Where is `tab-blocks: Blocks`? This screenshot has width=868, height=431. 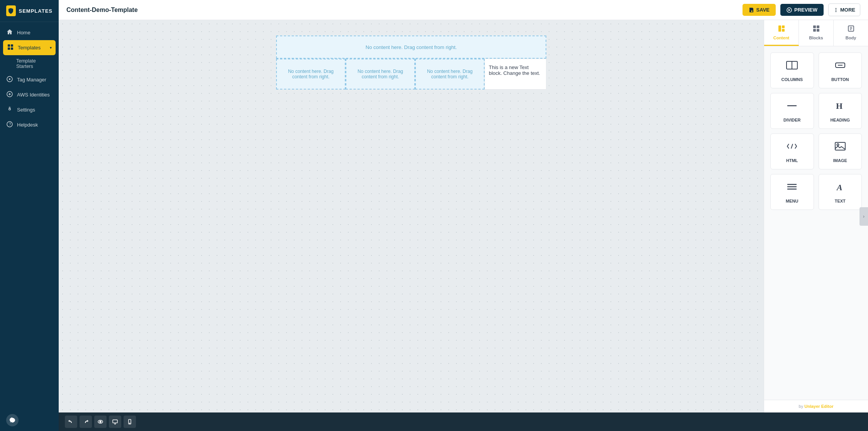
tab-blocks: Blocks is located at coordinates (816, 33).